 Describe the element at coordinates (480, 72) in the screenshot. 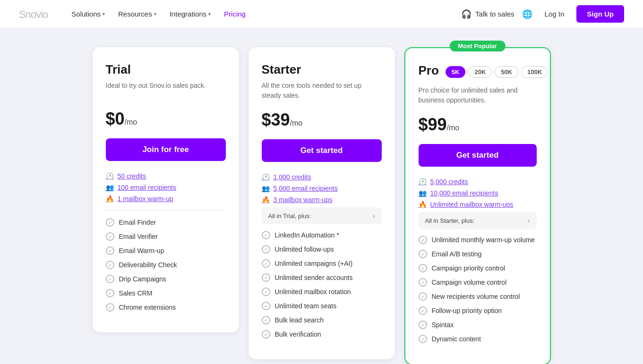

I see `pro-tab-20k: 20K` at that location.